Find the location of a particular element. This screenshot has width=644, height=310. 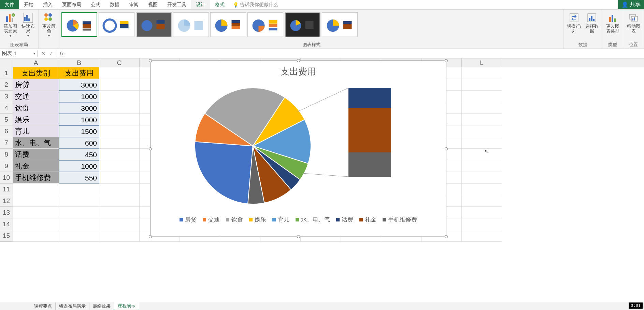

cell-B1: 支出费用 is located at coordinates (79, 73).